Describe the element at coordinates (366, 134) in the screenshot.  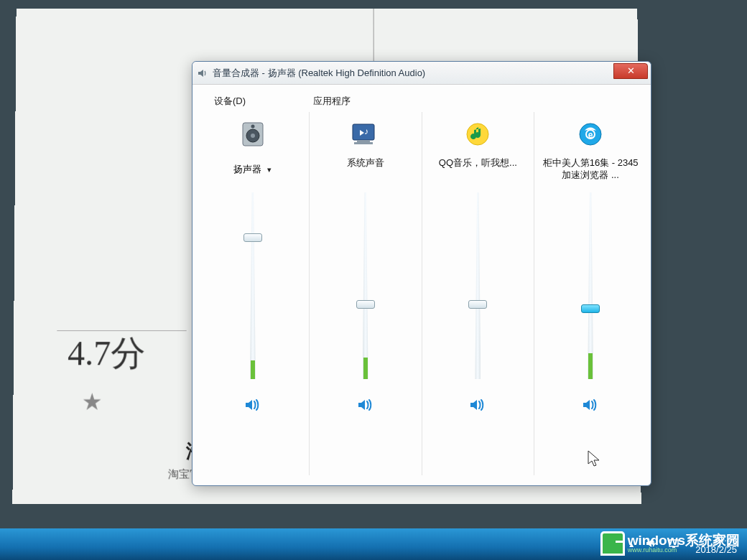
I see `system-sounds-icon: ♪` at that location.